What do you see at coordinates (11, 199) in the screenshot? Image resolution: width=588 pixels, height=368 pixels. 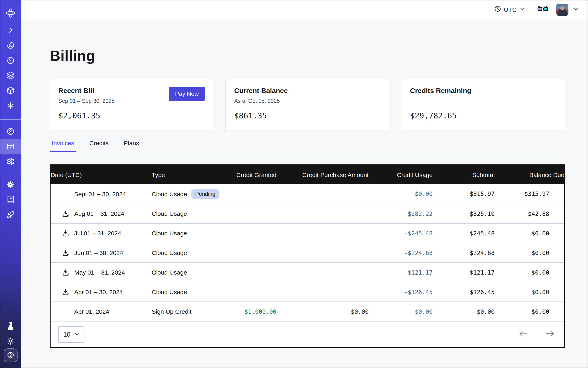 I see `sidebar-item-docs` at bounding box center [11, 199].